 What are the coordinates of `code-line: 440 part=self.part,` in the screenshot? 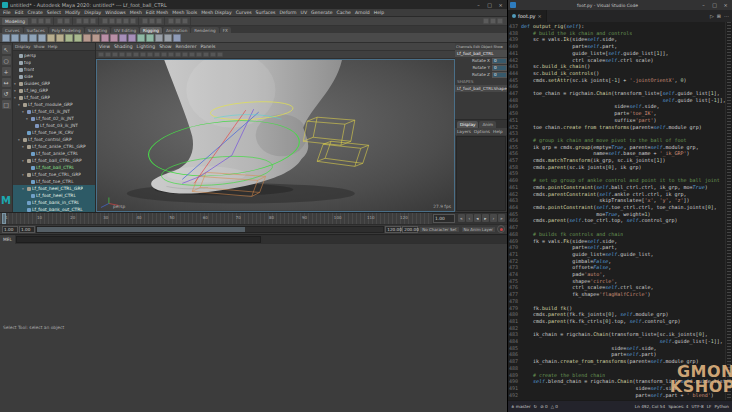 It's located at (616, 46).